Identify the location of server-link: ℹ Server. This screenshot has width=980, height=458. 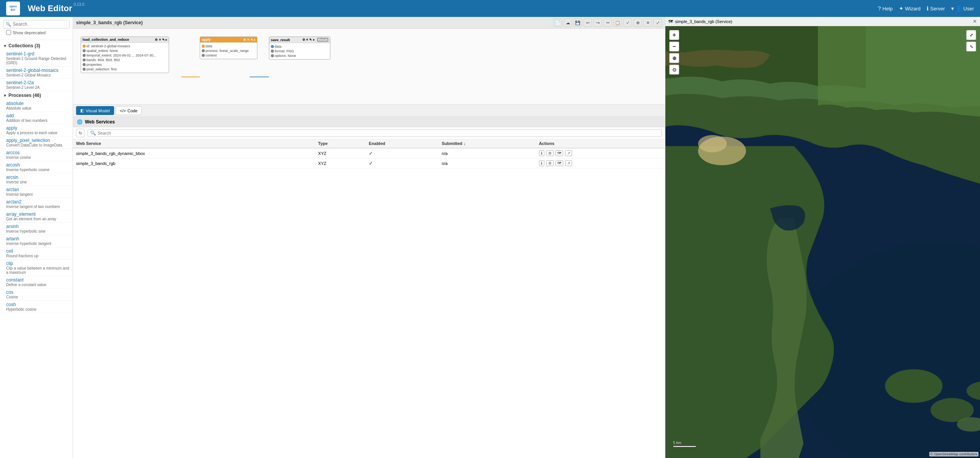
(936, 8).